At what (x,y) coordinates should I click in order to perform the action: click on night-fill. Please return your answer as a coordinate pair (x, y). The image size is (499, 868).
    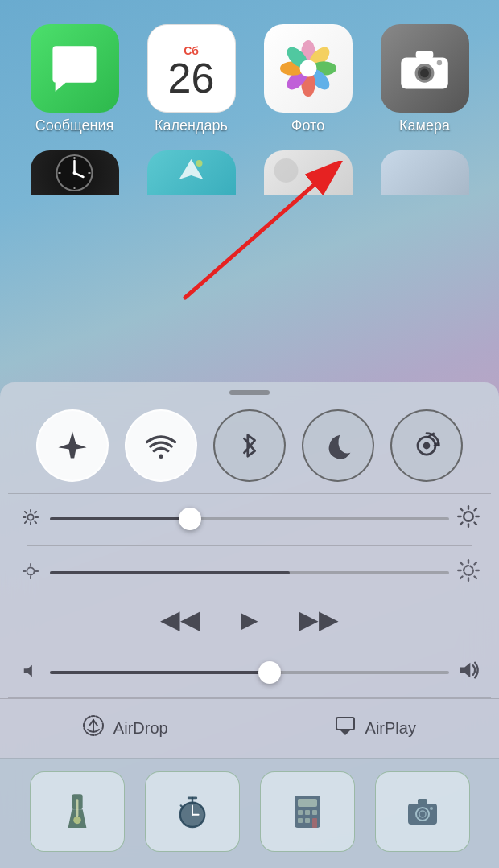
    Looking at the image, I should click on (170, 573).